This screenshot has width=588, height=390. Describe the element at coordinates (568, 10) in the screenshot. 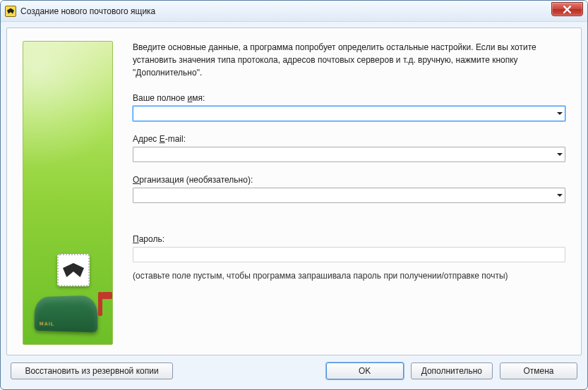

I see `close-icon` at that location.